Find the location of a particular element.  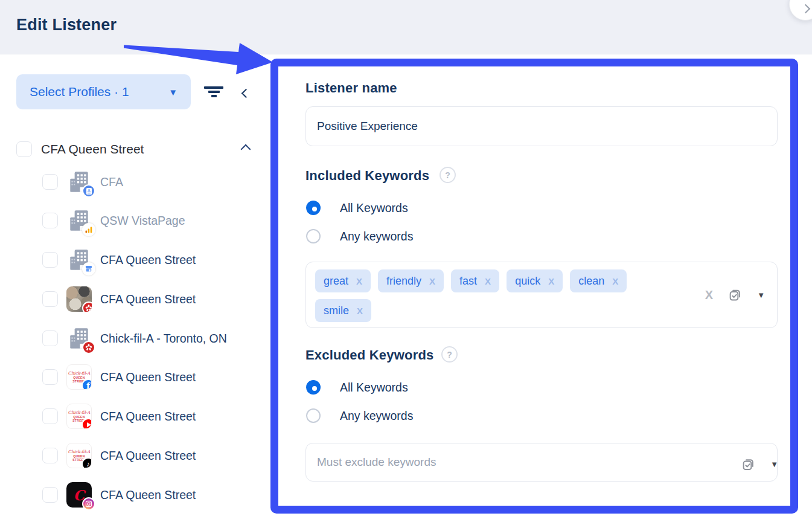

group-checkbox is located at coordinates (24, 149).